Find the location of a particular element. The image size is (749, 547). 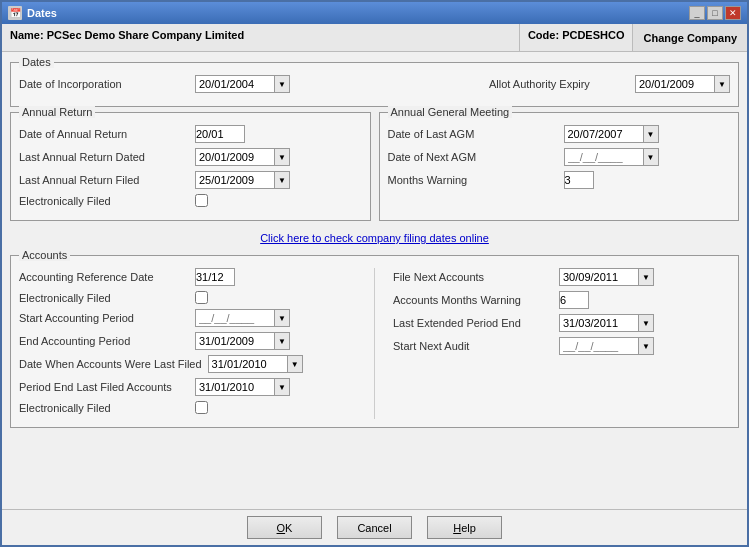

last-annual-return-filed-input is located at coordinates (235, 180).